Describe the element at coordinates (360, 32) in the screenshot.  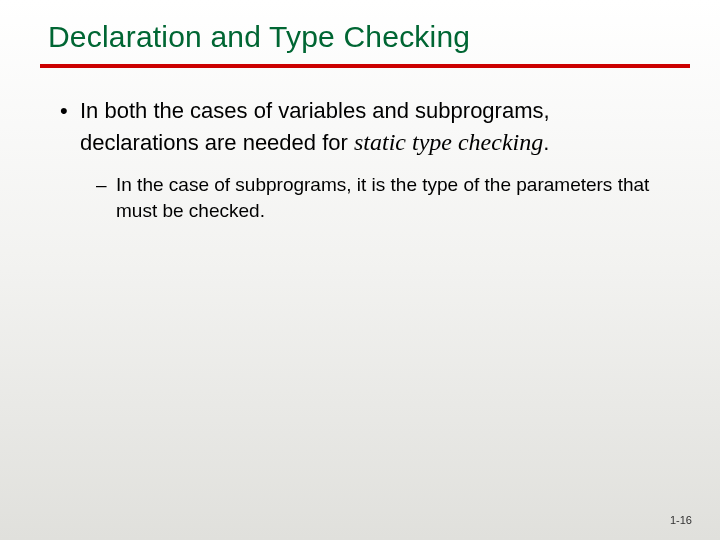
I see `slide-title: Declaration and Type Checking` at that location.